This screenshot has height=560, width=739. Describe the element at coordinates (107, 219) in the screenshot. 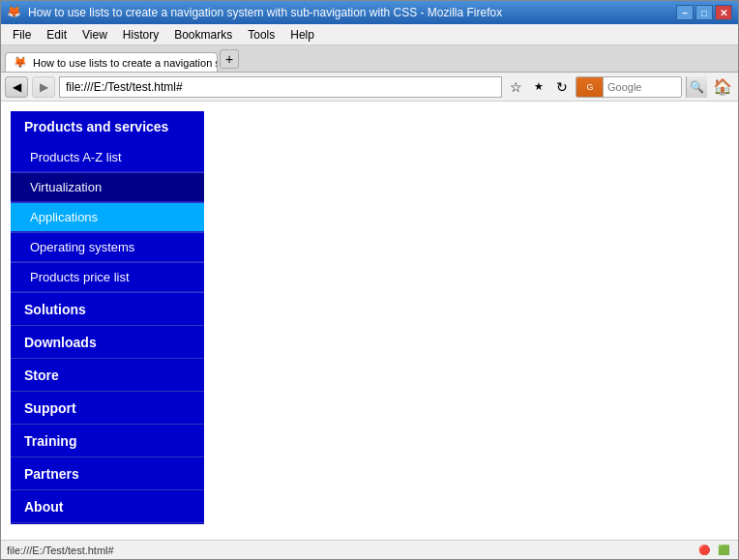

I see `nav-sub-list: Products A-Z list Virtualization Applica…` at that location.